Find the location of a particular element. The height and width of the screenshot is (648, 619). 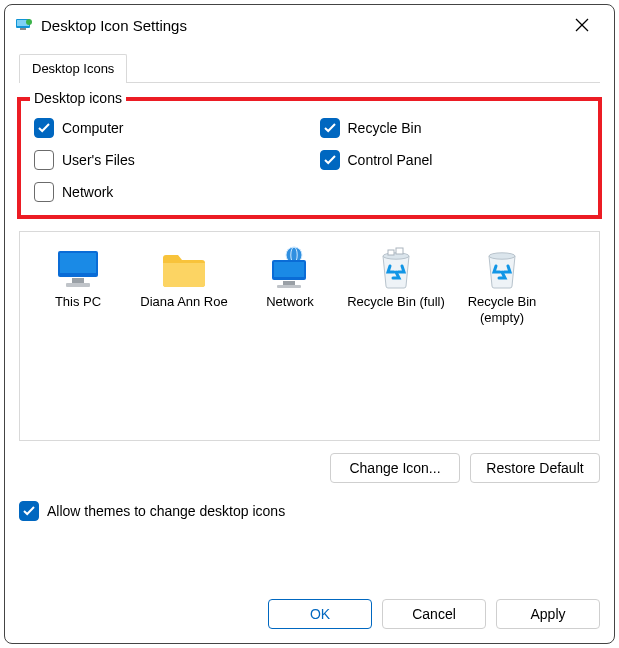

icon-buttons-row: Change Icon... Restore Default is located at coordinates (310, 468).